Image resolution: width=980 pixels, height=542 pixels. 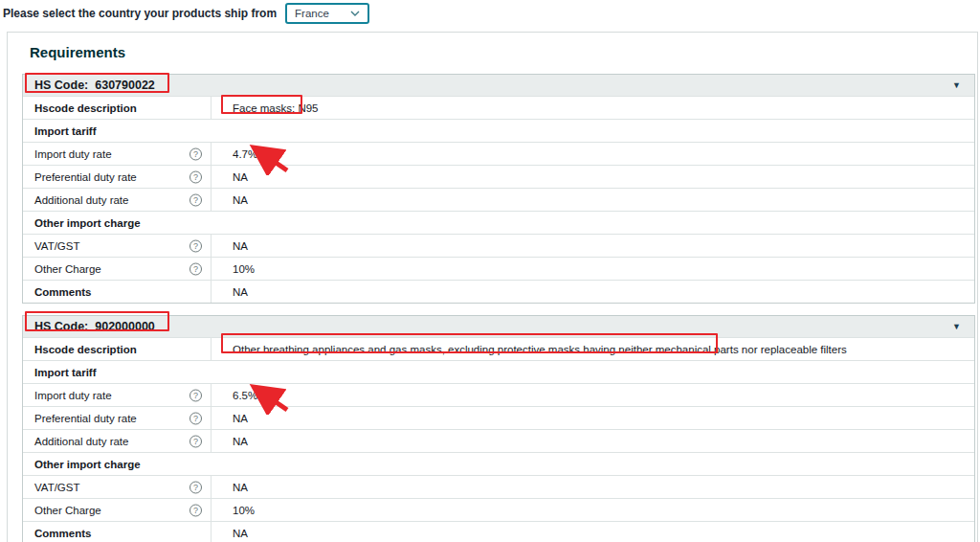 I want to click on hs-code-header: HS Code: 630790022 ▼, so click(x=499, y=85).